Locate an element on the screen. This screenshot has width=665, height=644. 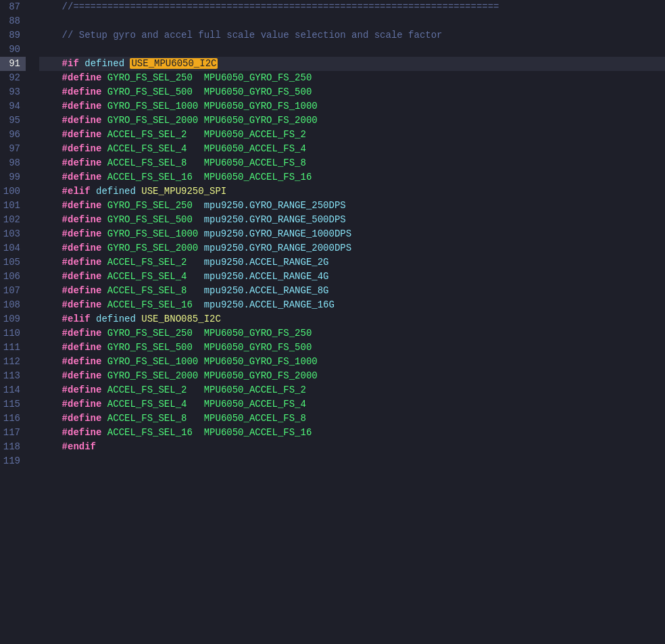
code-line-100: #elif defined USE_MPU9250_SPI is located at coordinates (352, 192).